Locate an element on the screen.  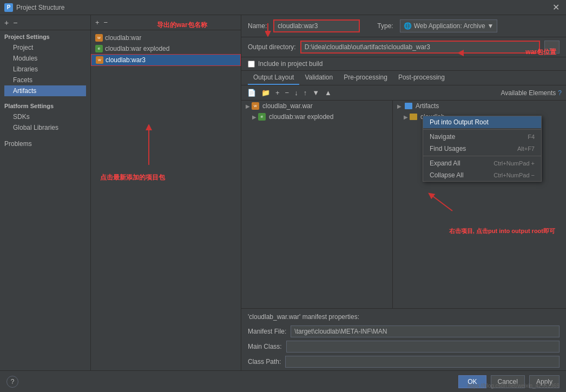
context-menu-navigate: Navigate F4 is located at coordinates (482, 137).